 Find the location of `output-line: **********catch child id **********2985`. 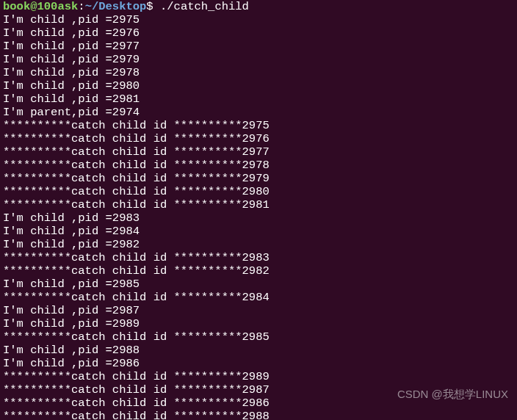

output-line: **********catch child id **********2985 is located at coordinates (258, 337).